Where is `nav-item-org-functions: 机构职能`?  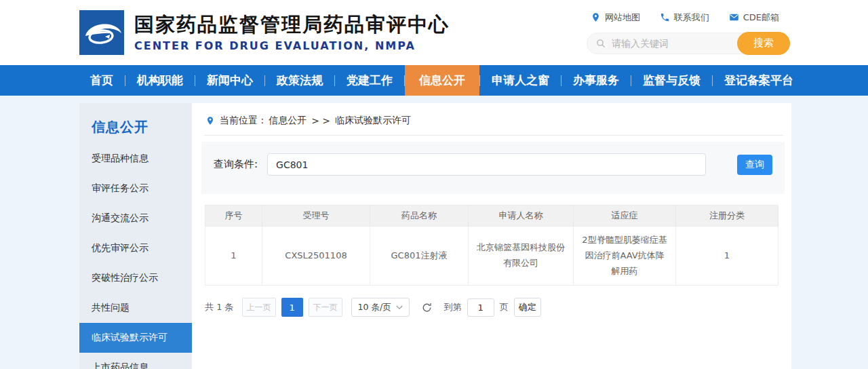
nav-item-org-functions: 机构职能 is located at coordinates (160, 80).